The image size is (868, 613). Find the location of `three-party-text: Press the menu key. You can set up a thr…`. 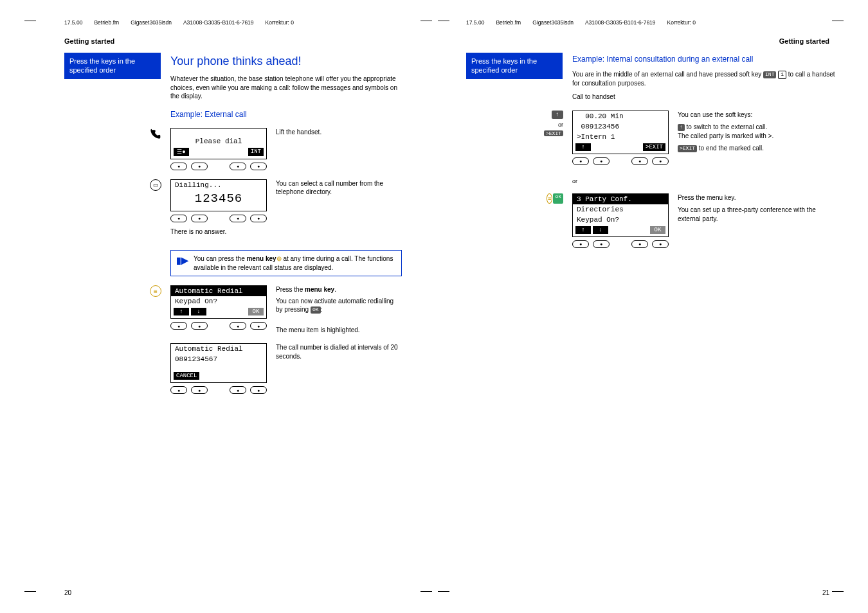

three-party-text: Press the menu key. You can set up a thr… is located at coordinates (757, 208).